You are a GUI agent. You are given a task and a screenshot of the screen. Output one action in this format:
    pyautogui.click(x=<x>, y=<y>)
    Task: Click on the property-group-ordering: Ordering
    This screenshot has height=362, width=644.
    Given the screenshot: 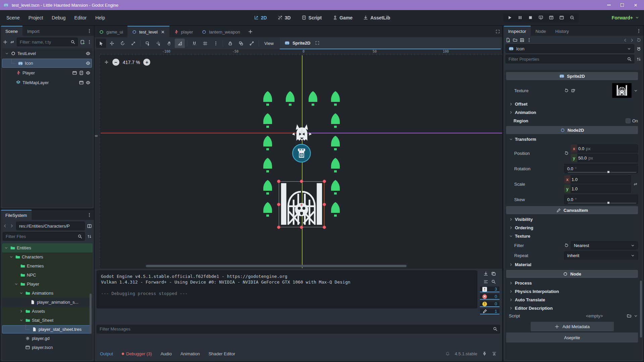 What is the action you would take?
    pyautogui.click(x=572, y=228)
    